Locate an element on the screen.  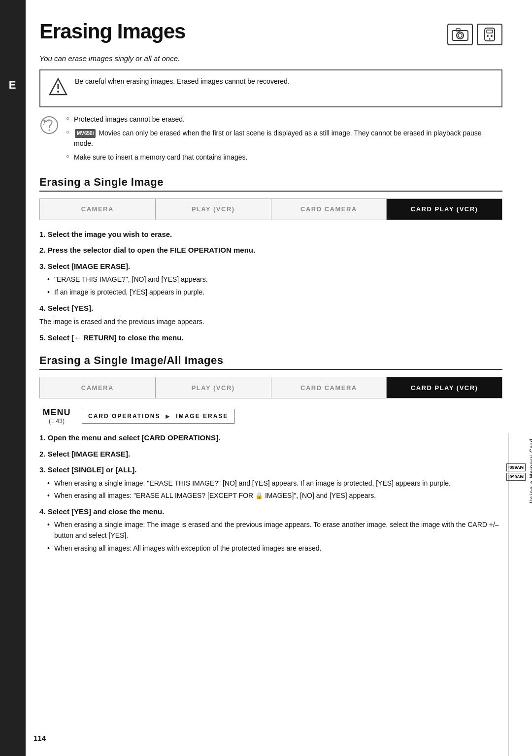
mode-play-vcr-2: PLAY (VCR) is located at coordinates (214, 388).